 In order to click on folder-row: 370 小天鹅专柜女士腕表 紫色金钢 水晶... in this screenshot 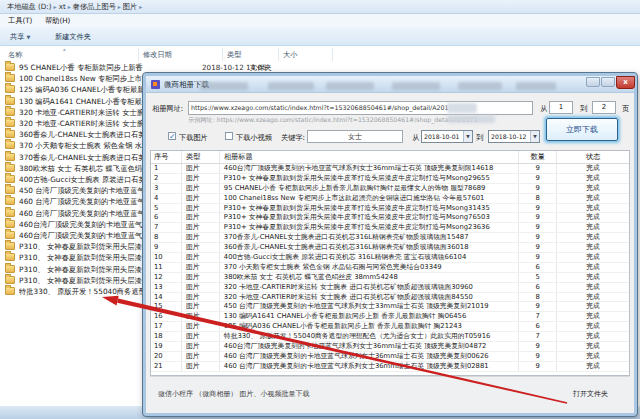, I will do `click(74, 146)`.